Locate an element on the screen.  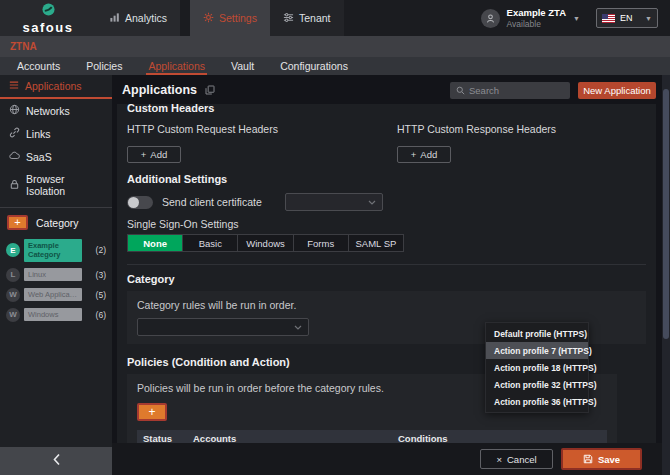
sidebar-item-label: Browser Isolation is located at coordinates (64, 185).